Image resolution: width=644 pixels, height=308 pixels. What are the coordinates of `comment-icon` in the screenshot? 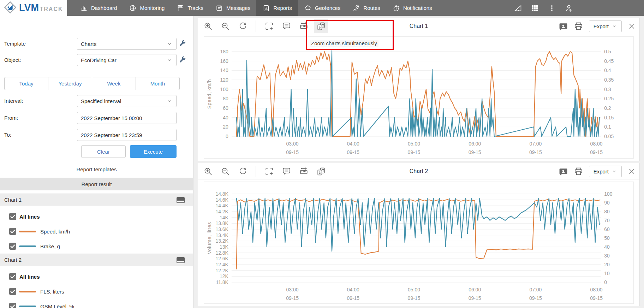 It's located at (287, 172).